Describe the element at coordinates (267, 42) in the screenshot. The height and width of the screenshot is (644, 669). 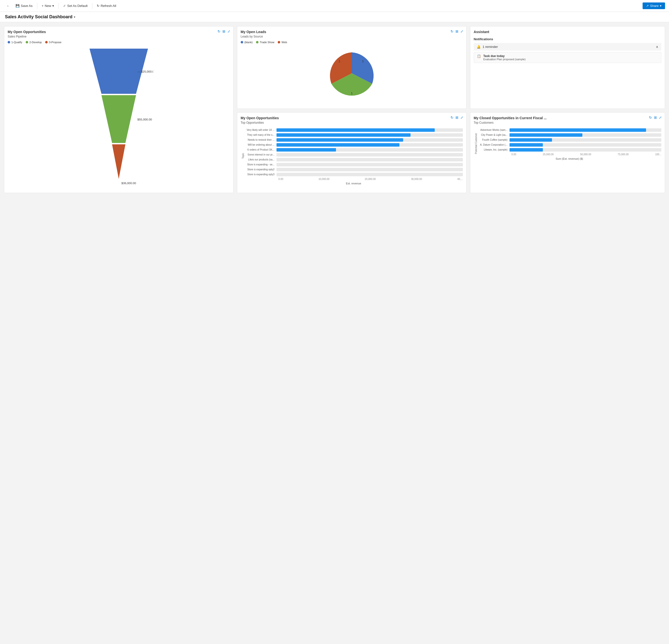
I see `tradeshow-label: Trade Show` at that location.